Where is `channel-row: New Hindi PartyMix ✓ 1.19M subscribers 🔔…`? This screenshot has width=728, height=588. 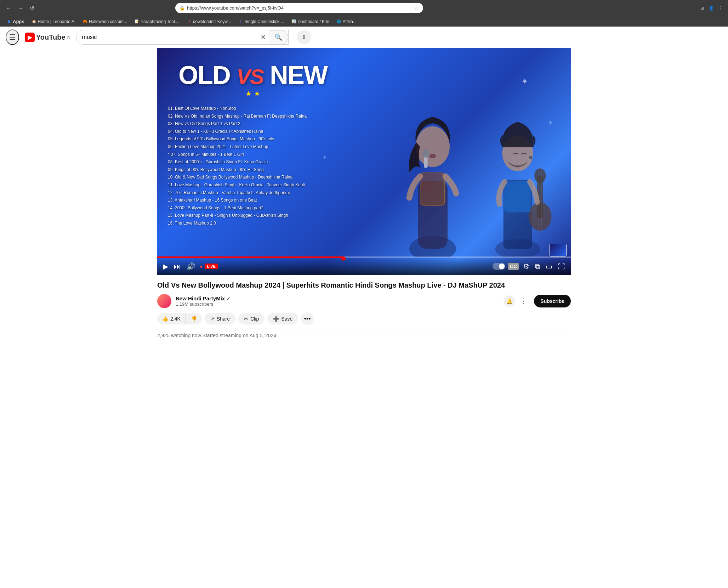
channel-row: New Hindi PartyMix ✓ 1.19M subscribers 🔔… is located at coordinates (364, 301).